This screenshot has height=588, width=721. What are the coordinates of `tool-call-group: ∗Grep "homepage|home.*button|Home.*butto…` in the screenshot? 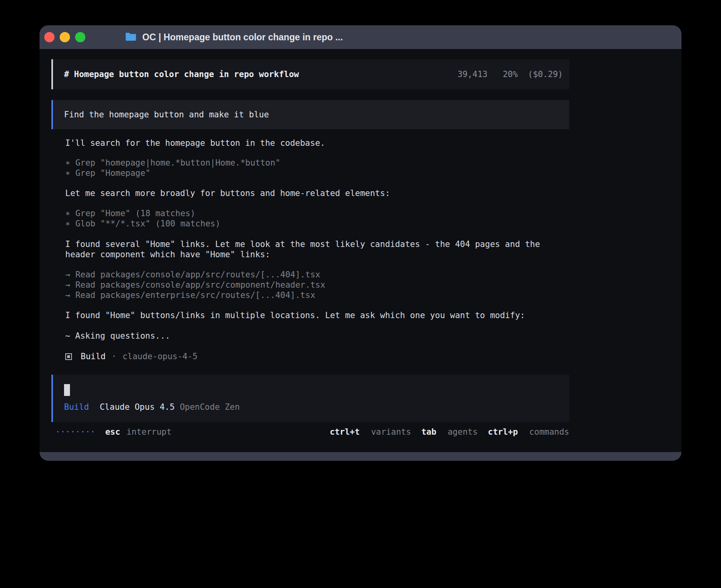 It's located at (317, 168).